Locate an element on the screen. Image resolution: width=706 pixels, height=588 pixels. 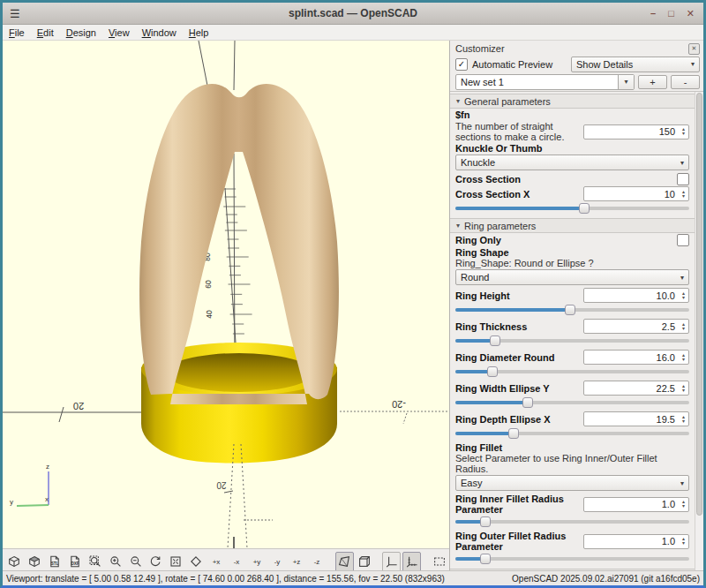
zoom-all-icon is located at coordinates (95, 562).